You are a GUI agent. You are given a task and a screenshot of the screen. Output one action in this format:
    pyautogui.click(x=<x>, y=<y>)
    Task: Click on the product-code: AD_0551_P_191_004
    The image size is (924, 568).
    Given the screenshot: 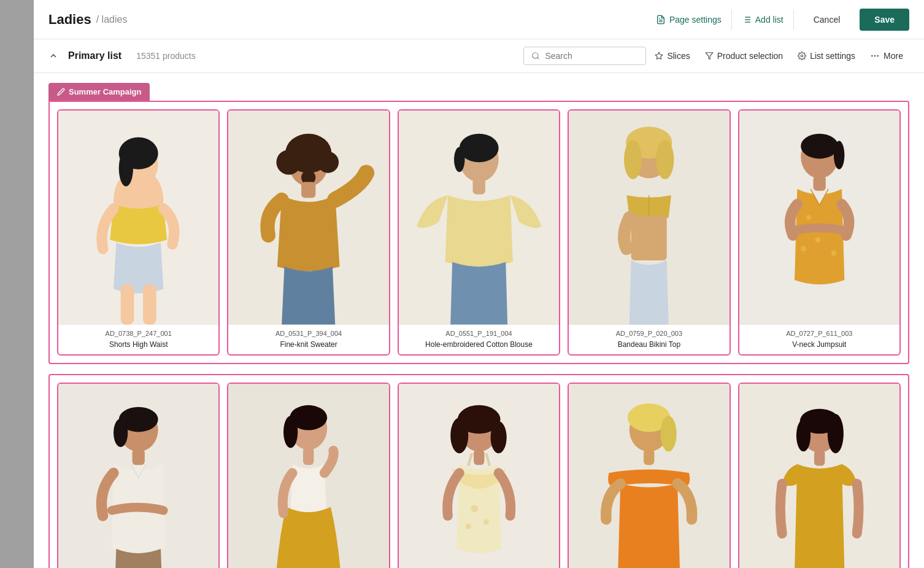 What is the action you would take?
    pyautogui.click(x=479, y=333)
    